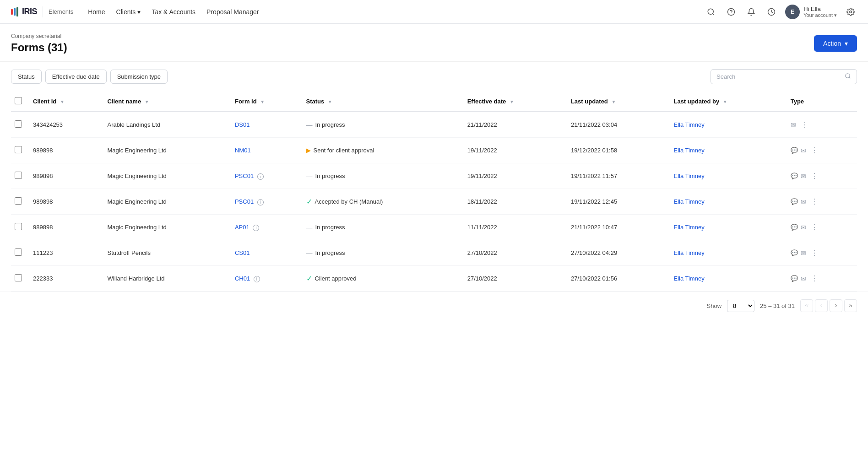 The width and height of the screenshot is (868, 459). Describe the element at coordinates (835, 43) in the screenshot. I see `action-button: Action ▾` at that location.